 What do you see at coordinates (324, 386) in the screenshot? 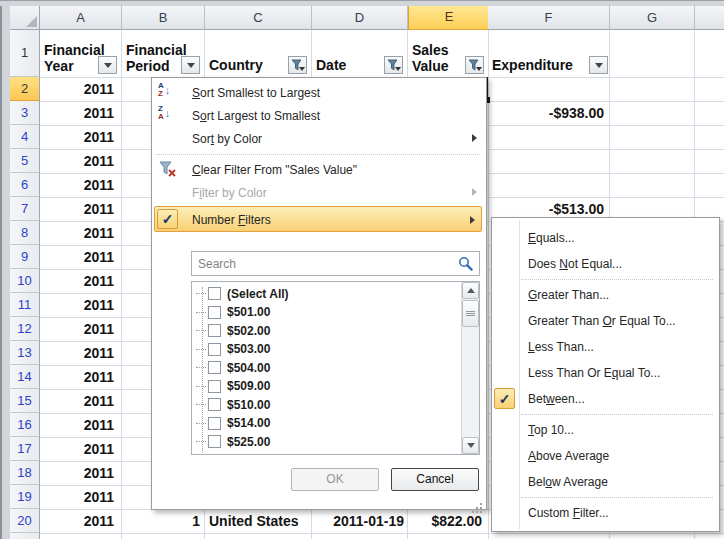
I see `filter-list-item: $509.00` at bounding box center [324, 386].